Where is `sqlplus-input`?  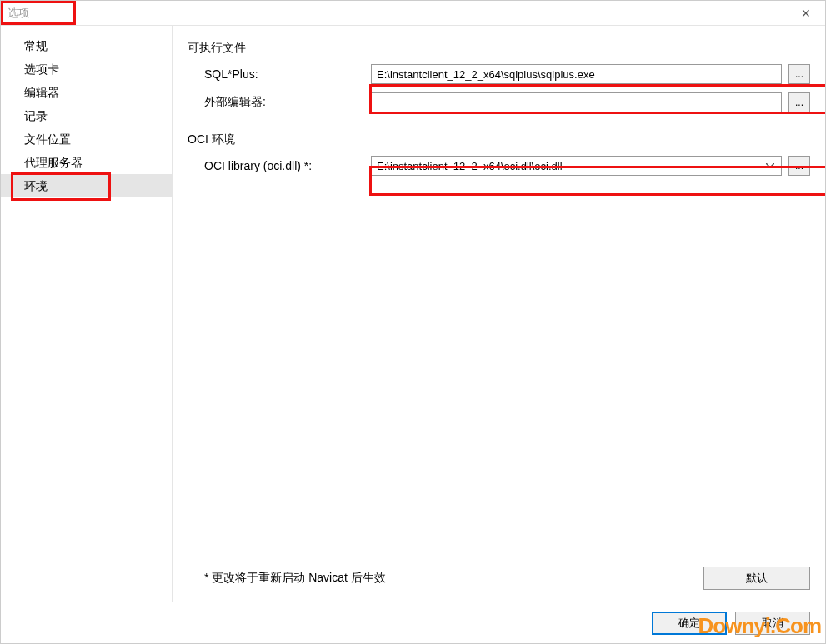
sqlplus-input is located at coordinates (577, 74).